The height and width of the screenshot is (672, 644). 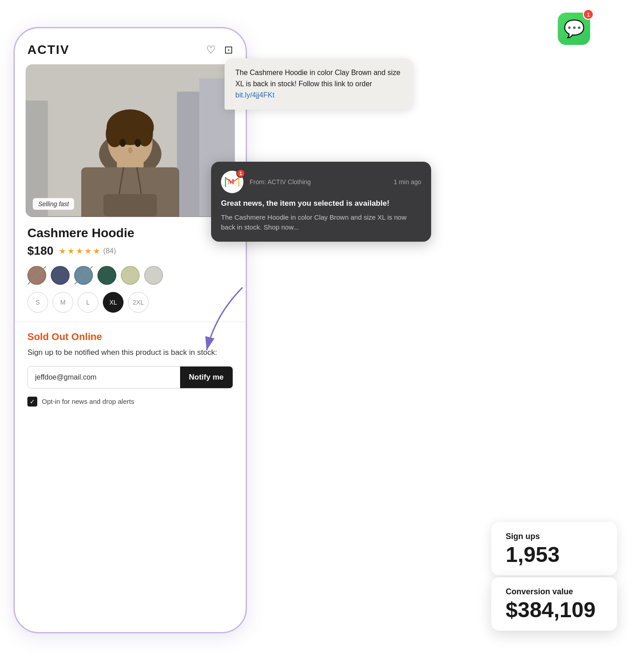 I want to click on cart-icon: ⊡, so click(x=229, y=50).